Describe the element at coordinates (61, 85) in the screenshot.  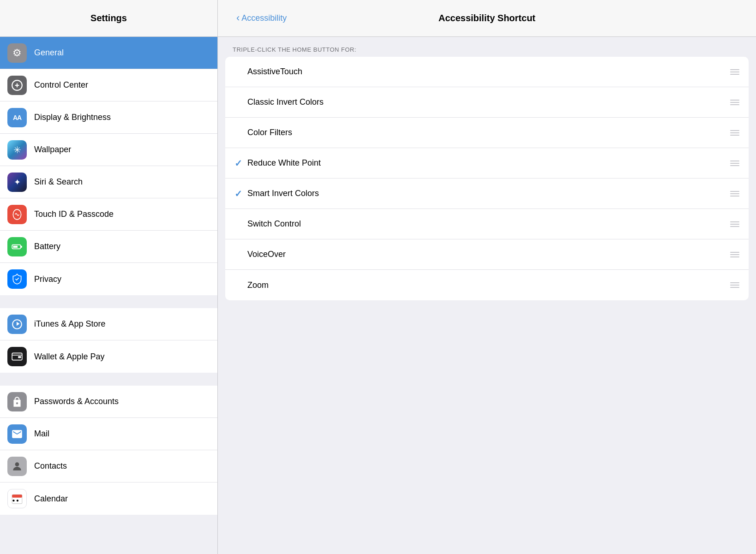
I see `sidebar-item-label-control-center: Control Center` at that location.